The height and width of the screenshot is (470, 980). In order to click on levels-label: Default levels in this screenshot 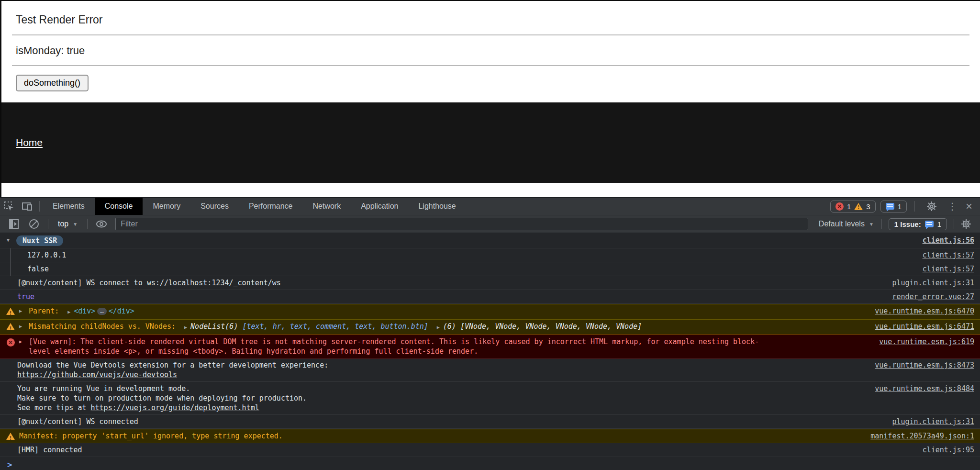, I will do `click(842, 224)`.